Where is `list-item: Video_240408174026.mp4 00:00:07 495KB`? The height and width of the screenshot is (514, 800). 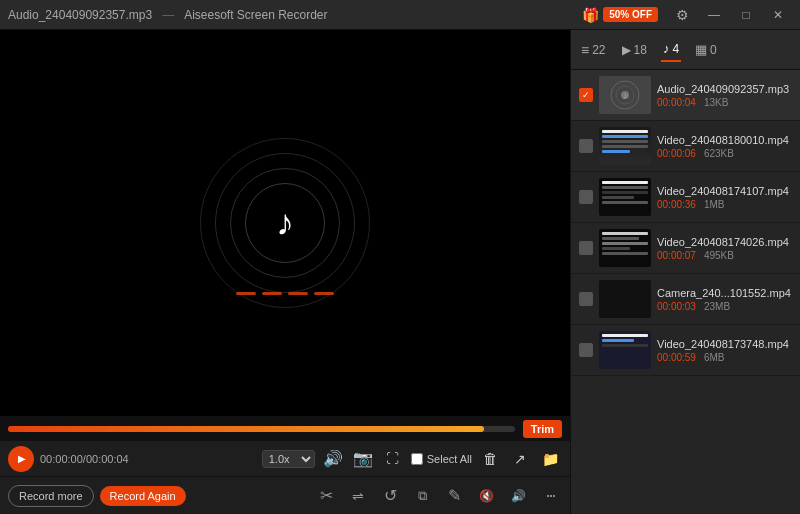 list-item: Video_240408174026.mp4 00:00:07 495KB is located at coordinates (686, 248).